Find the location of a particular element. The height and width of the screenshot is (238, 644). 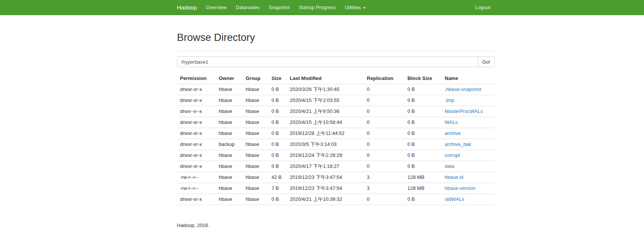

cell: 2020/4/17 下午1:18:27 is located at coordinates (325, 167).